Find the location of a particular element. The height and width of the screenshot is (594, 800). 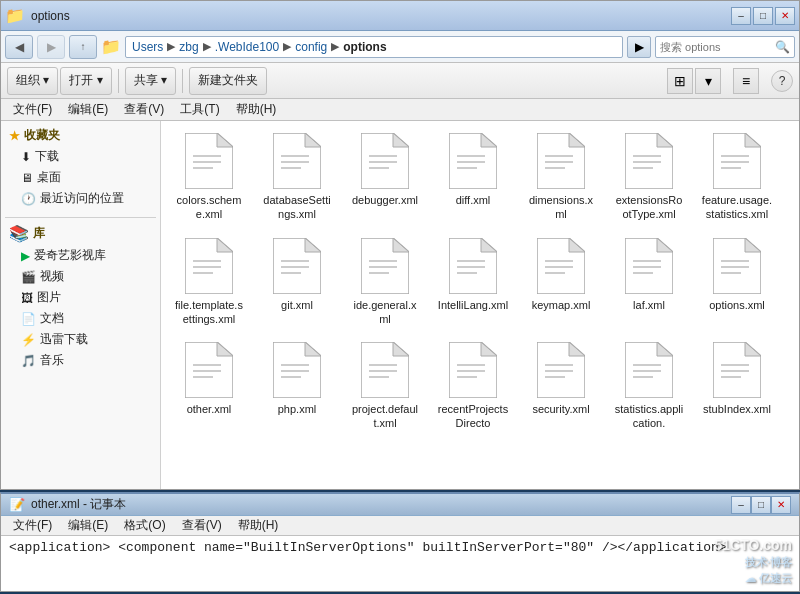

file-label: laf.xml is located at coordinates (649, 305).